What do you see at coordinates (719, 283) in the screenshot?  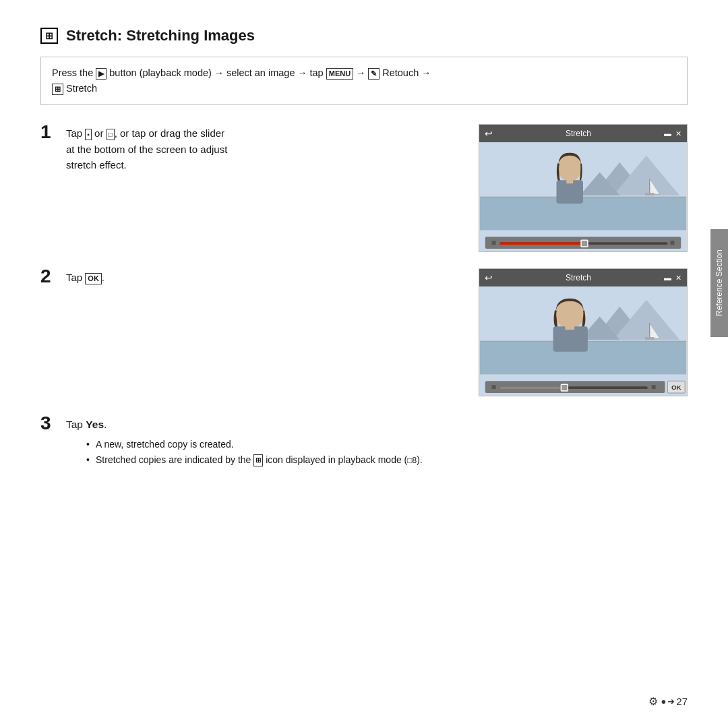 I see `reference-section-tab: Reference Section` at bounding box center [719, 283].